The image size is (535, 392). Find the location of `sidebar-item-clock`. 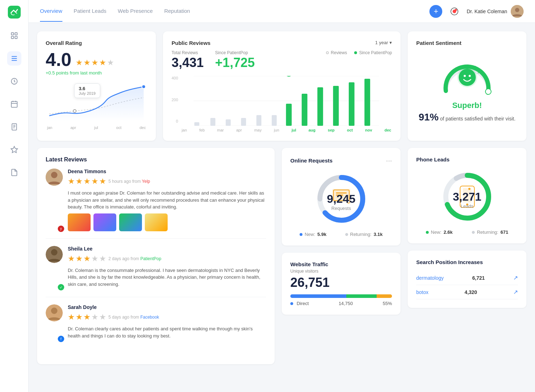

sidebar-item-clock is located at coordinates (14, 81).